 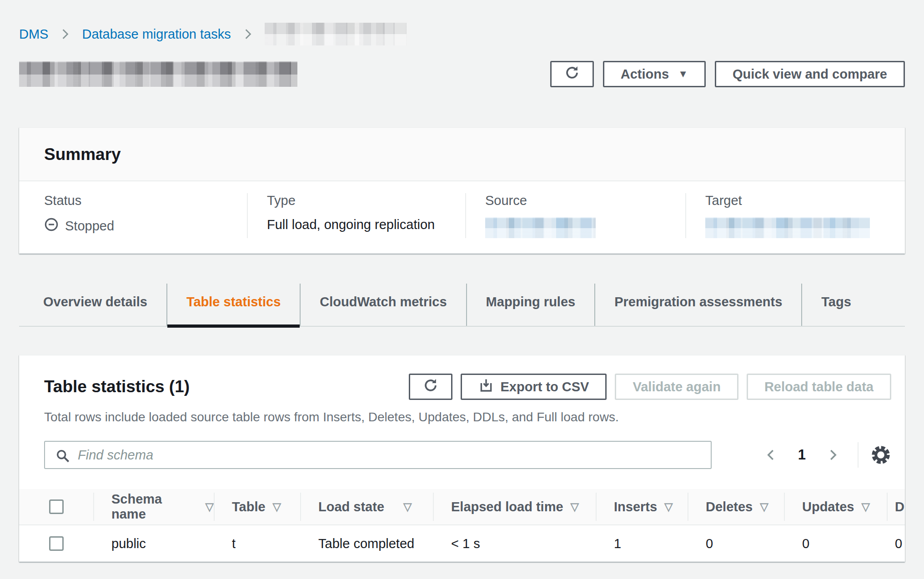 What do you see at coordinates (462, 412) in the screenshot?
I see `table-statistics-description: Total rows include loaded source table r…` at bounding box center [462, 412].